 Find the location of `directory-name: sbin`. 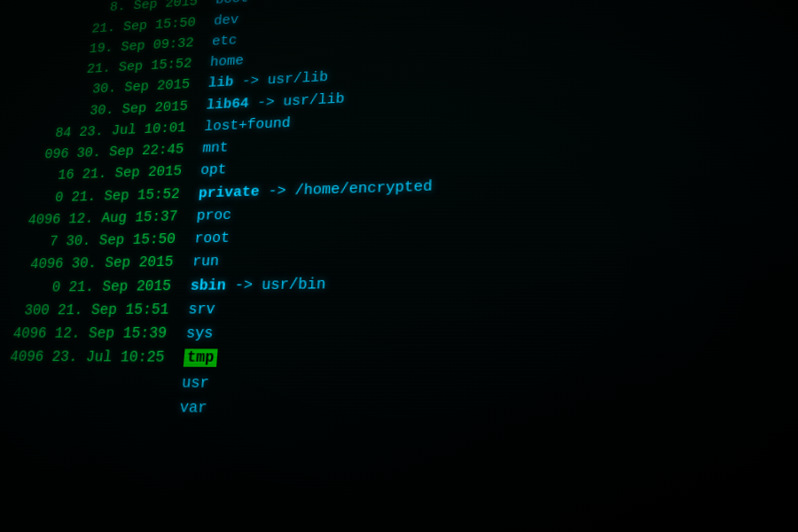

directory-name: sbin is located at coordinates (208, 286).